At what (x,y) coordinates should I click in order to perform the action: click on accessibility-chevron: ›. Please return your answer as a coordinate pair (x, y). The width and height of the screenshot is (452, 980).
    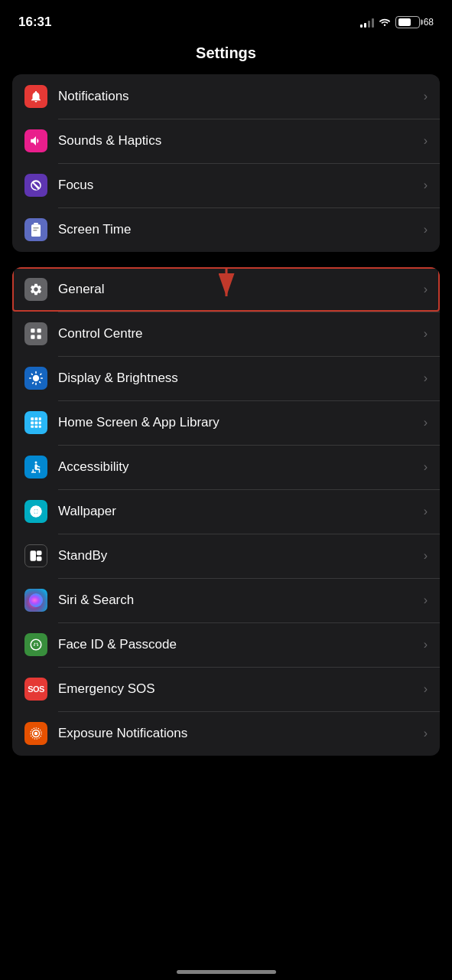
    Looking at the image, I should click on (425, 467).